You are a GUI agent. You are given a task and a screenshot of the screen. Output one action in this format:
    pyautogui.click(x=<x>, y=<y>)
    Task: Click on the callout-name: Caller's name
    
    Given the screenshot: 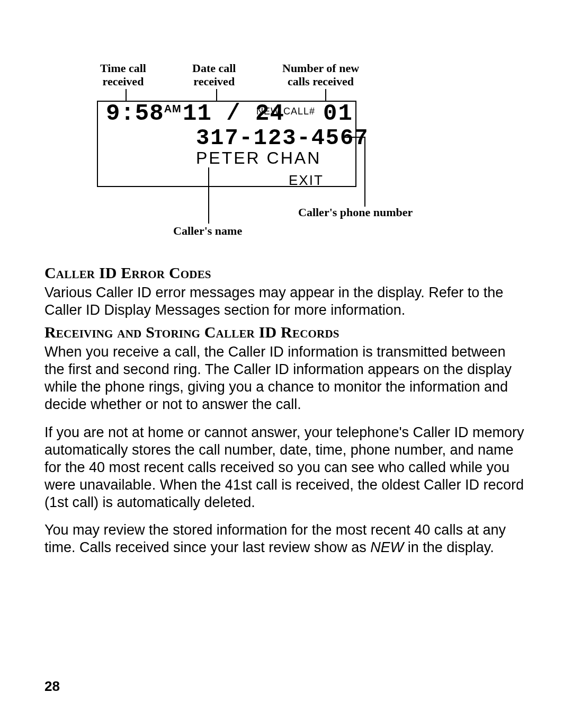 What is the action you would take?
    pyautogui.click(x=208, y=231)
    